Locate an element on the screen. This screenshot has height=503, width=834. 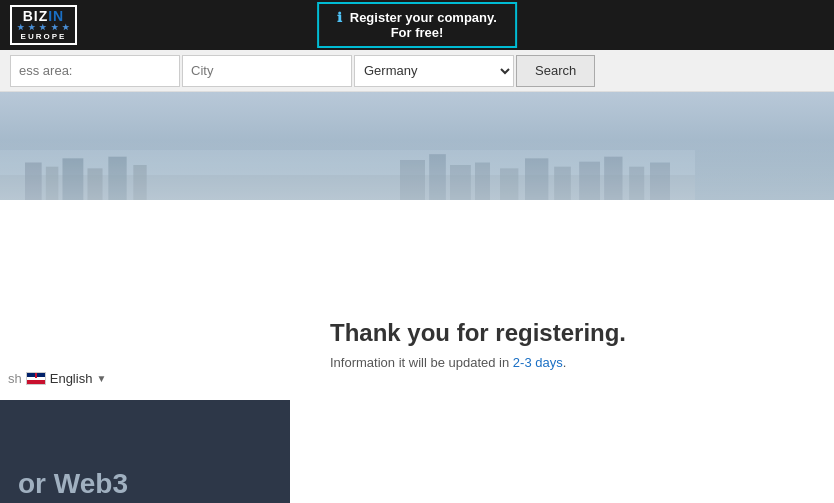
lang-dropdown-arrow: ▼ is located at coordinates (101, 378).